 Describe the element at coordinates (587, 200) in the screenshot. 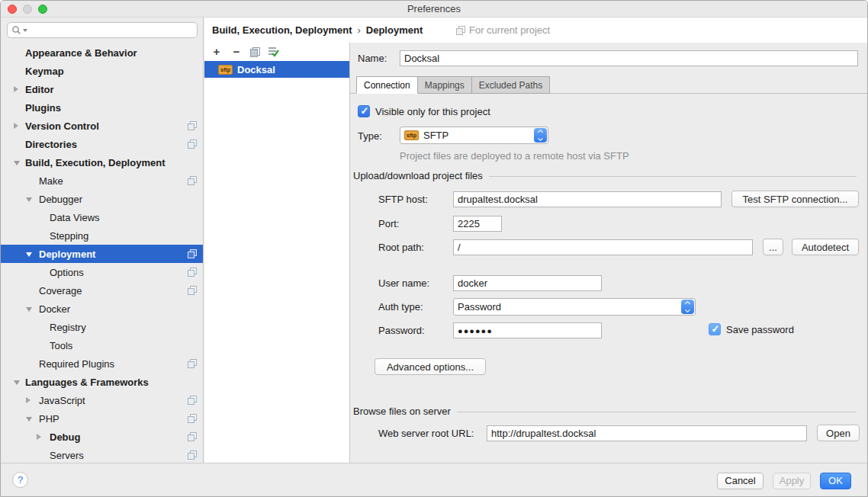

I see `sftp-host-input` at that location.